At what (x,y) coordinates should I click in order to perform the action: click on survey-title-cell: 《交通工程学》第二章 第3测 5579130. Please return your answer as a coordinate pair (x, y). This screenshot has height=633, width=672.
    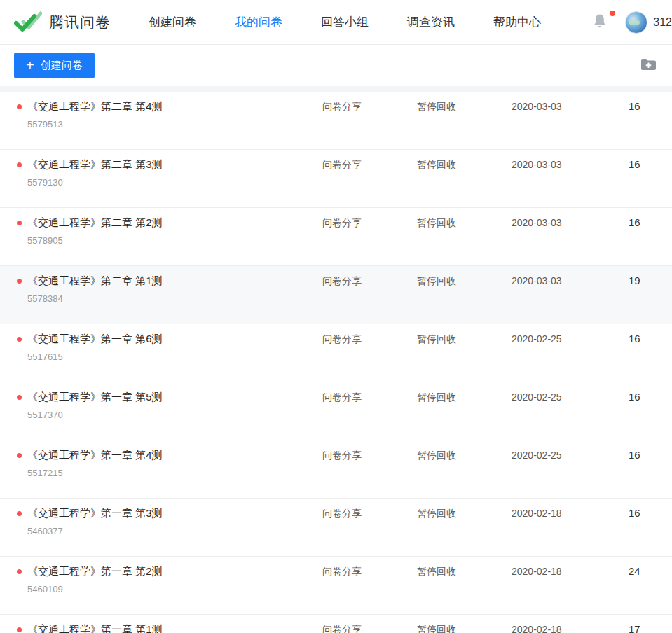
    Looking at the image, I should click on (170, 182).